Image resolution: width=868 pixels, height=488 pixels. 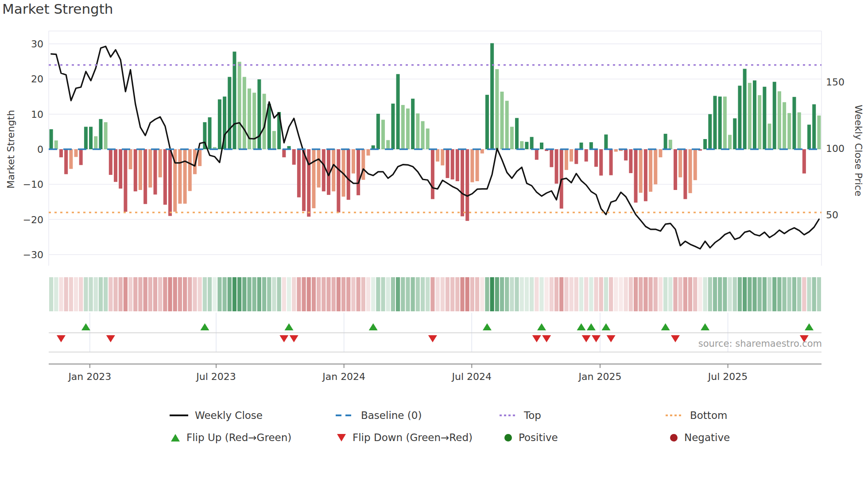 I want to click on right-axis-title: Weekly Close Price, so click(x=858, y=151).